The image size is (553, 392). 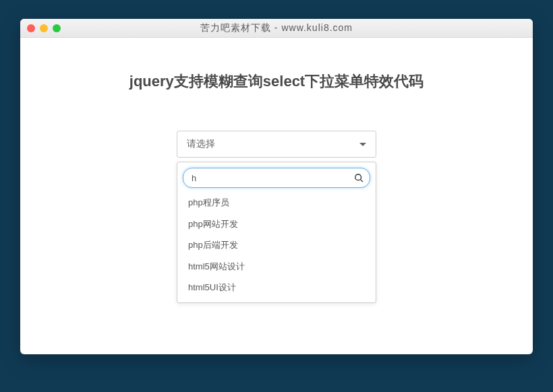 What do you see at coordinates (44, 28) in the screenshot?
I see `traffic-lights` at bounding box center [44, 28].